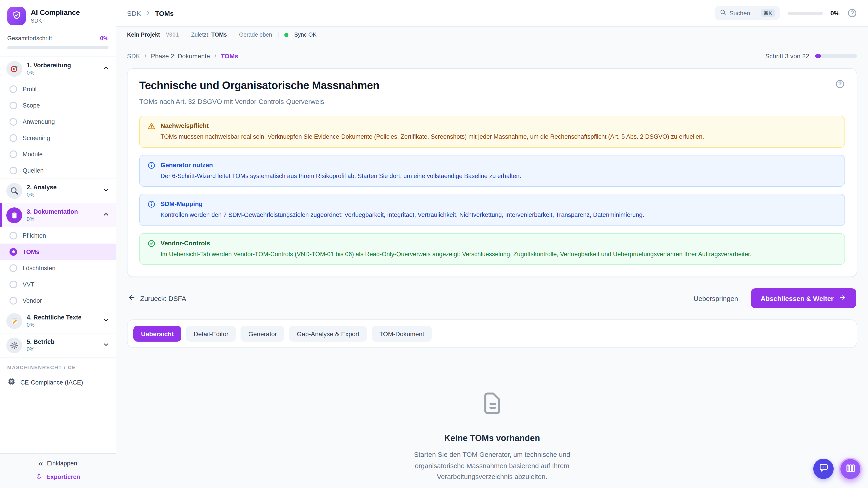 This screenshot has height=488, width=868. I want to click on sync-status-label: Sync OK, so click(305, 35).